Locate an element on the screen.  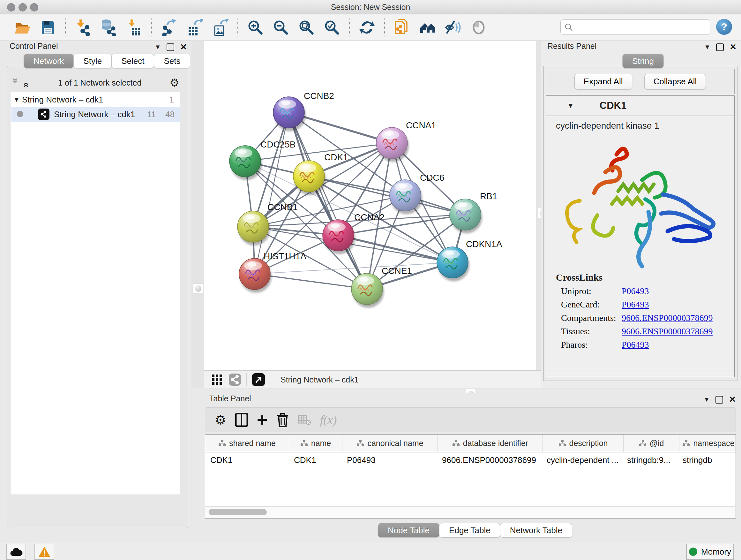
create-column-icon: + is located at coordinates (262, 420).